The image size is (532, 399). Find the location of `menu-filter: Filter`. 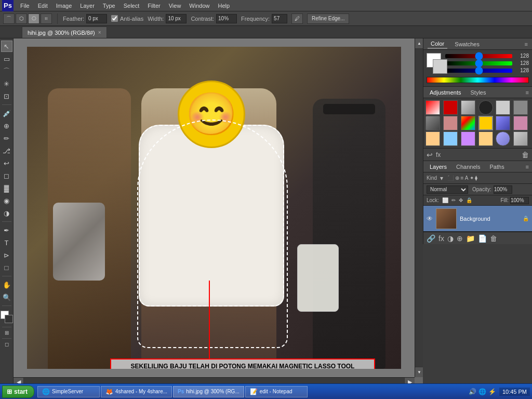

menu-filter: Filter is located at coordinates (154, 6).